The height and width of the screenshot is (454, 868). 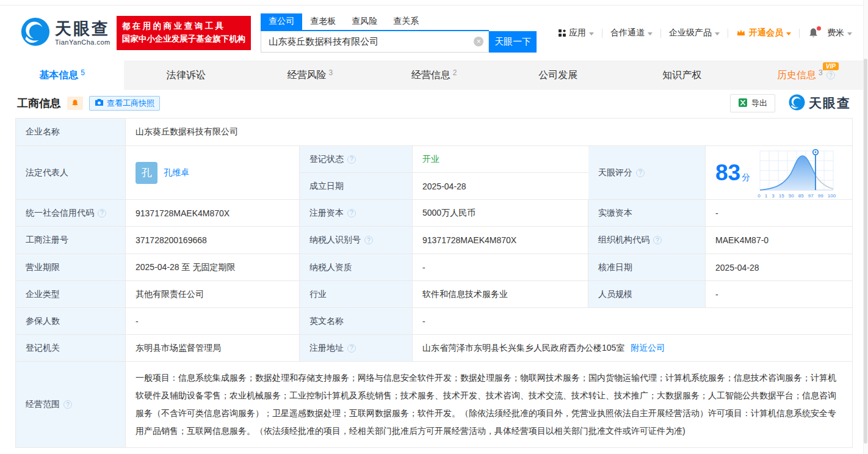 What do you see at coordinates (146, 173) in the screenshot?
I see `legal-rep-avatar: 孔` at bounding box center [146, 173].